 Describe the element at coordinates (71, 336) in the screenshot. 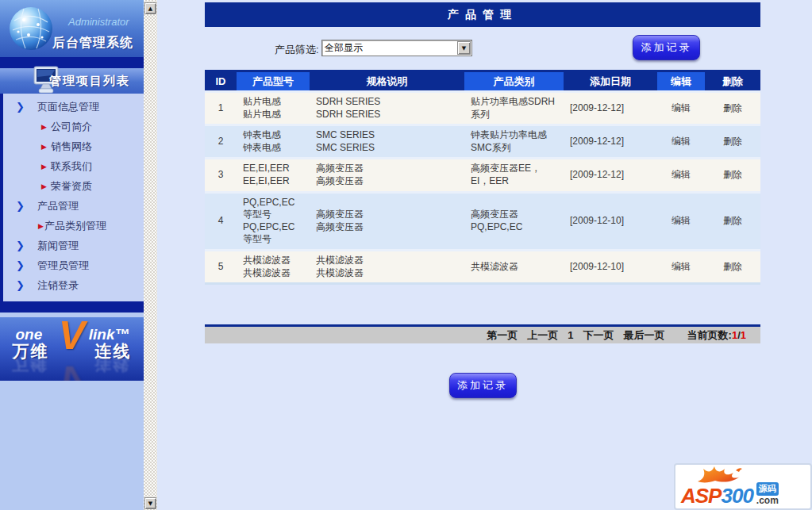

I see `orange-v-mark: V` at that location.